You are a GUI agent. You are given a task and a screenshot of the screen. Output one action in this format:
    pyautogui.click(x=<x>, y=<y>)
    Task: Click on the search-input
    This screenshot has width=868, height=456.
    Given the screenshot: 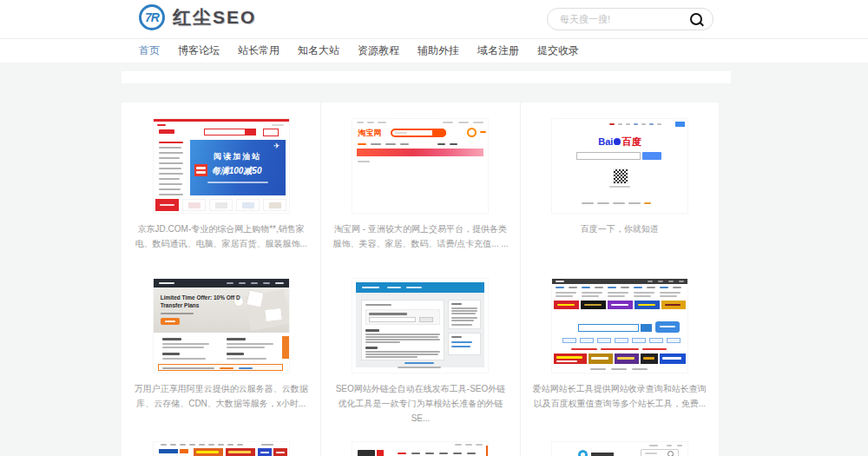 What is the action you would take?
    pyautogui.click(x=624, y=19)
    